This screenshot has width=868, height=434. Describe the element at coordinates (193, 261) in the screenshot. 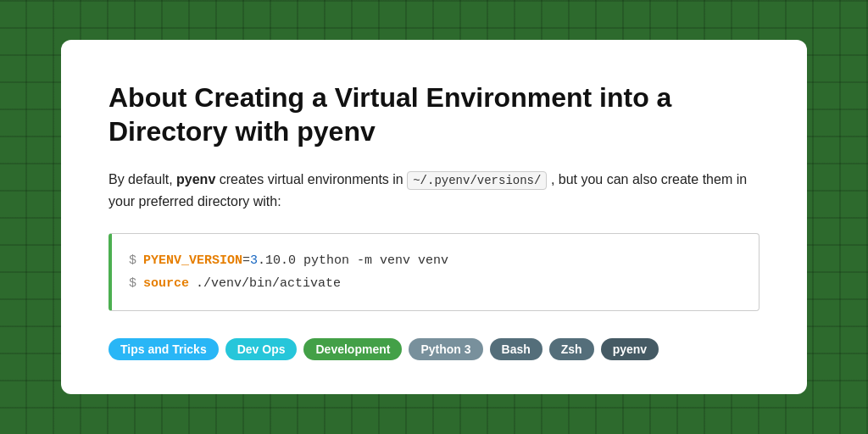

I see `cmd-keyword-1: PYENV_VERSION` at that location.